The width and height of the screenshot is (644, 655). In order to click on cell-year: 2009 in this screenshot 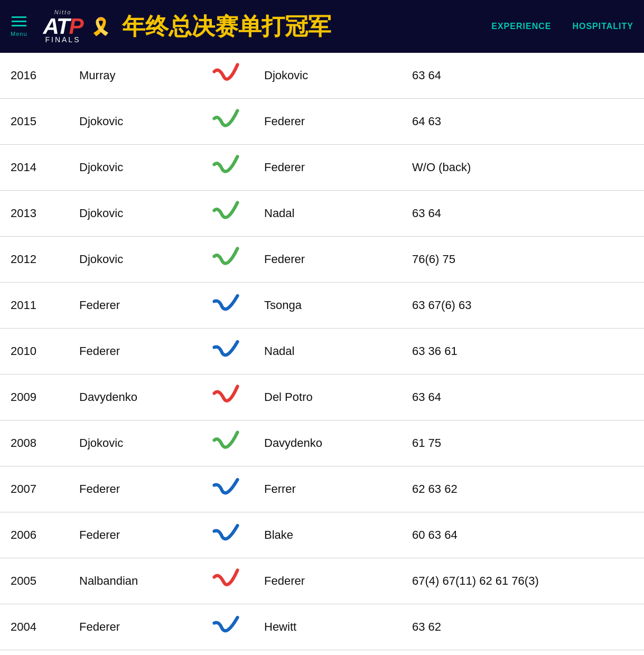, I will do `click(34, 397)`.